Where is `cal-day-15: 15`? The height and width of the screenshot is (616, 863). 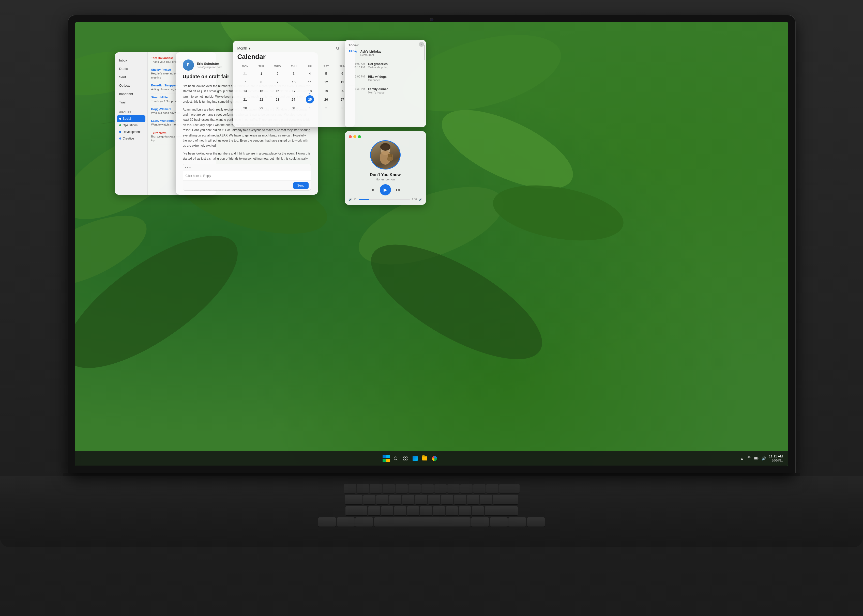
cal-day-15: 15 is located at coordinates (261, 91).